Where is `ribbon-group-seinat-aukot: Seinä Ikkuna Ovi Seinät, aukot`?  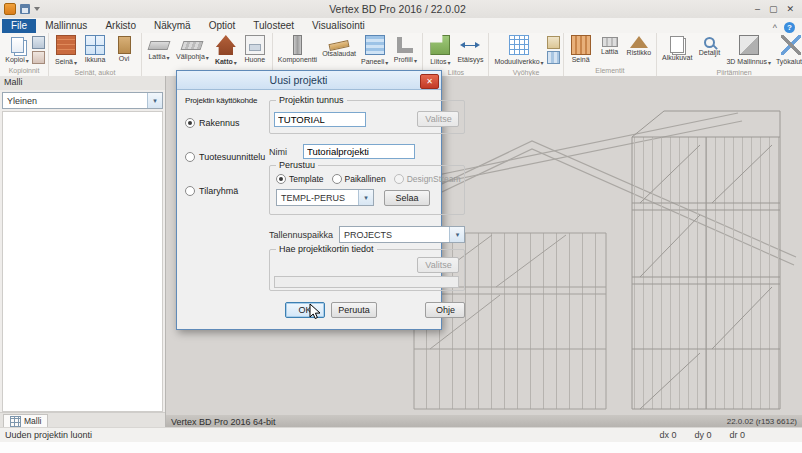 ribbon-group-seinat-aukot: Seinä Ikkuna Ovi Seinät, aukot is located at coordinates (96, 54).